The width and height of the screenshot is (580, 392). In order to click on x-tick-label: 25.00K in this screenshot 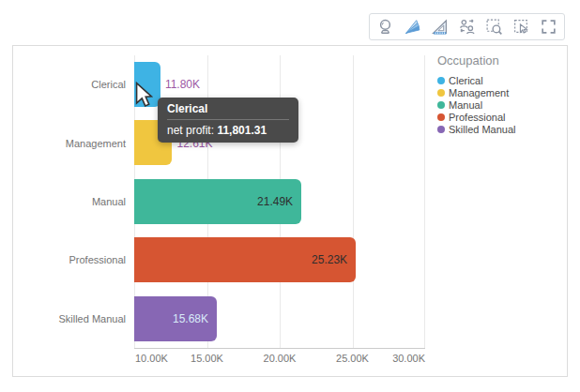, I will do `click(353, 358)`.